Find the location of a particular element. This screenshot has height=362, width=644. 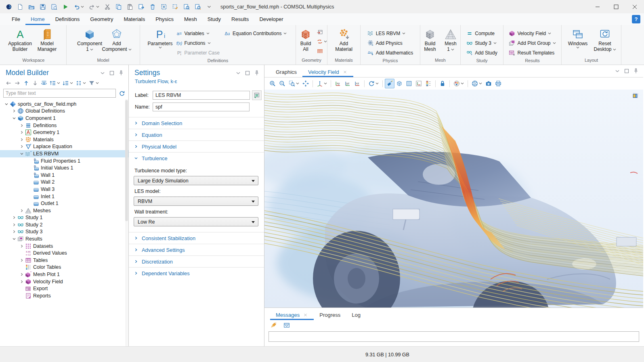

panel-collapse-icon is located at coordinates (103, 73).